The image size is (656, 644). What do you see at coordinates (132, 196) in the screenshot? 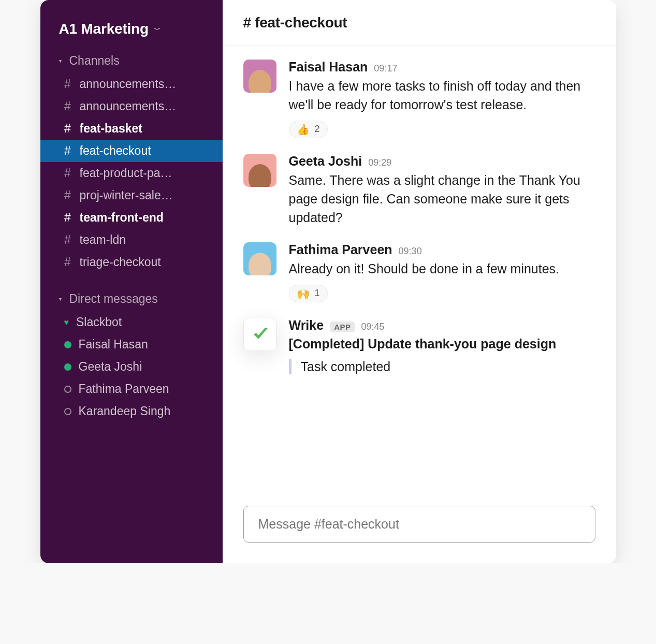
I see `channel-item: #proj-winter-sale…` at bounding box center [132, 196].